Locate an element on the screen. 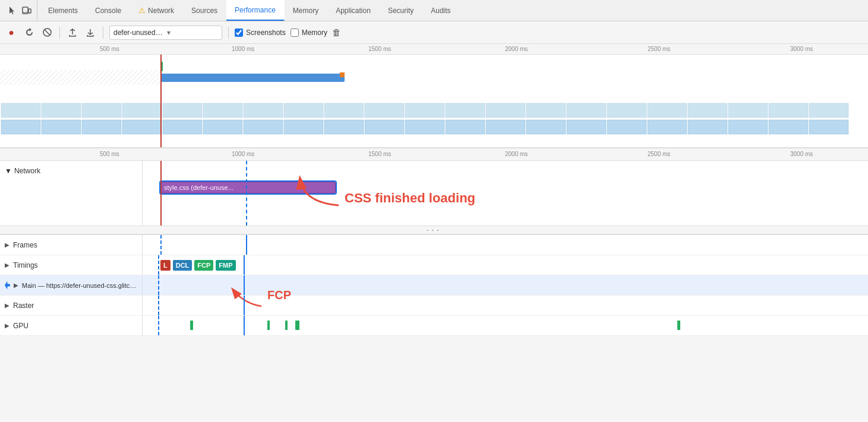 The height and width of the screenshot is (422, 868). frames-dashed-line is located at coordinates (161, 245).